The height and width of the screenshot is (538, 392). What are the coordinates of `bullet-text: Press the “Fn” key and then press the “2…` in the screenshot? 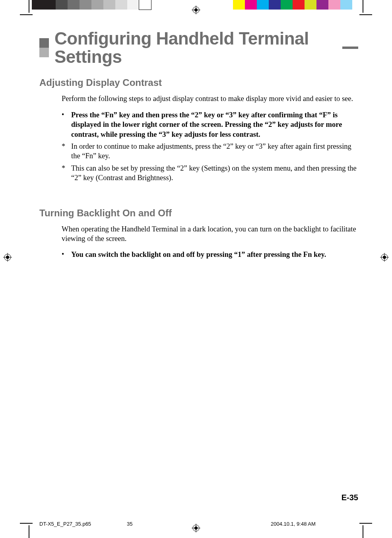 It's located at (215, 125).